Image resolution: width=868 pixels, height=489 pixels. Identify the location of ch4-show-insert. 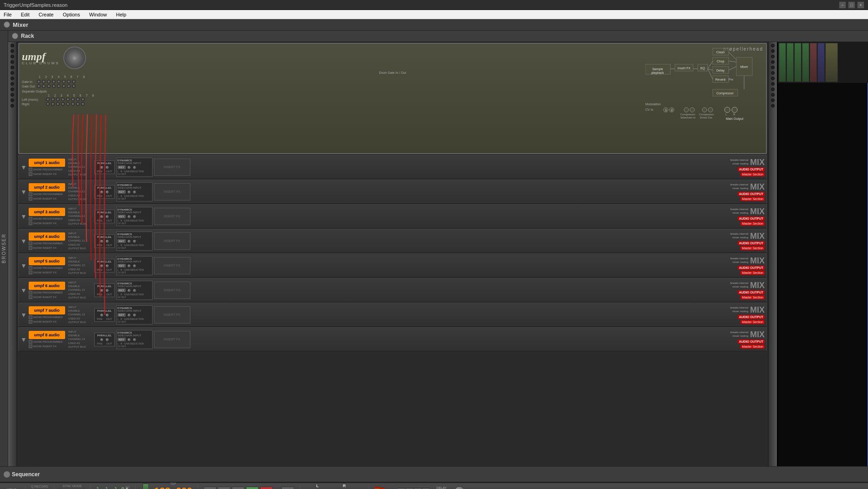
(31, 248).